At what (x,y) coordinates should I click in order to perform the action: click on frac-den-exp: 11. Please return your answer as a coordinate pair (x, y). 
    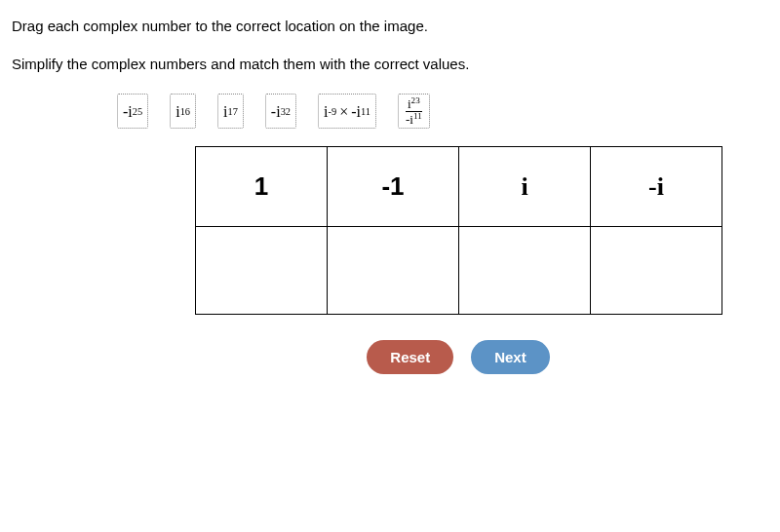
    Looking at the image, I should click on (417, 116).